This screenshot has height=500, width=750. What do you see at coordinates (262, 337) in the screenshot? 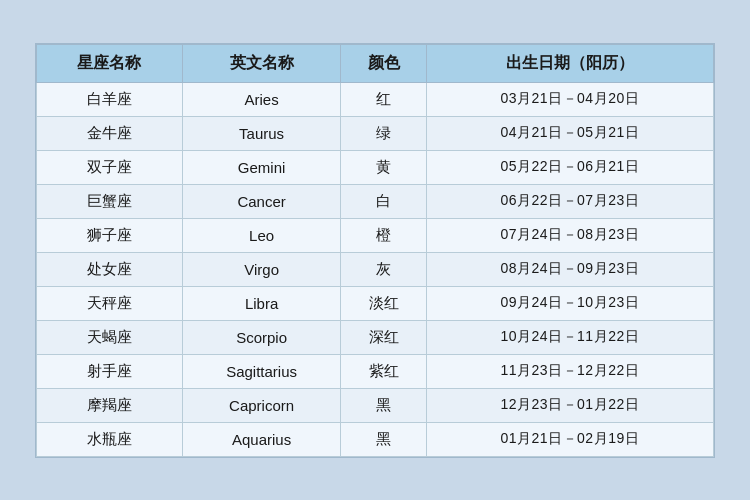
I see `cell-english-name: Scorpio` at bounding box center [262, 337].